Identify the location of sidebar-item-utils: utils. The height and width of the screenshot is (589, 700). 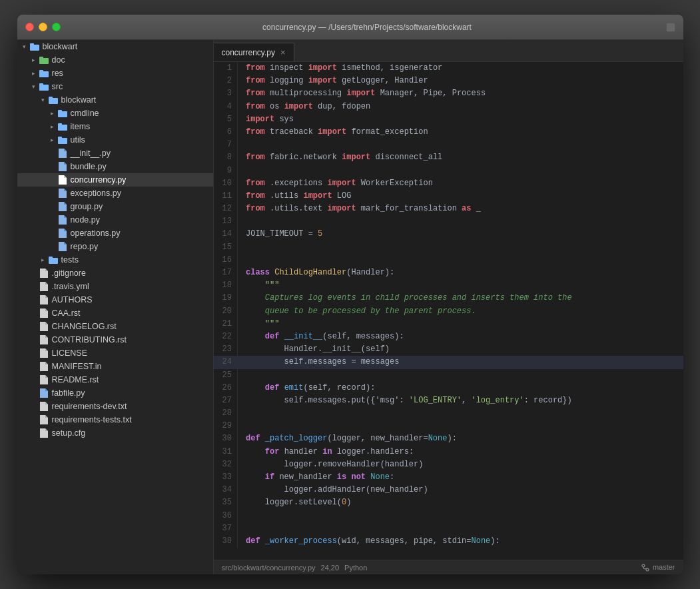
(115, 140).